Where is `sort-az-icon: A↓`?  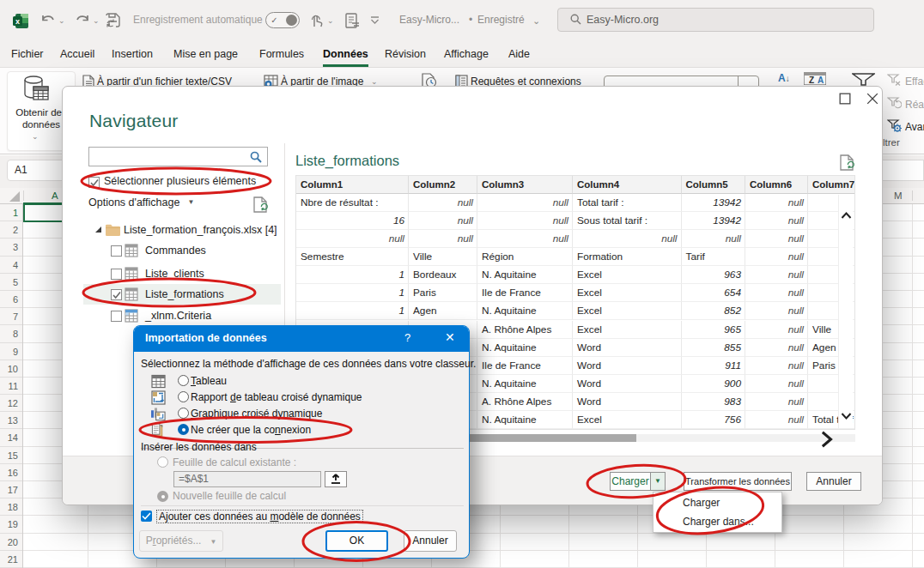
sort-az-icon: A↓ is located at coordinates (784, 78).